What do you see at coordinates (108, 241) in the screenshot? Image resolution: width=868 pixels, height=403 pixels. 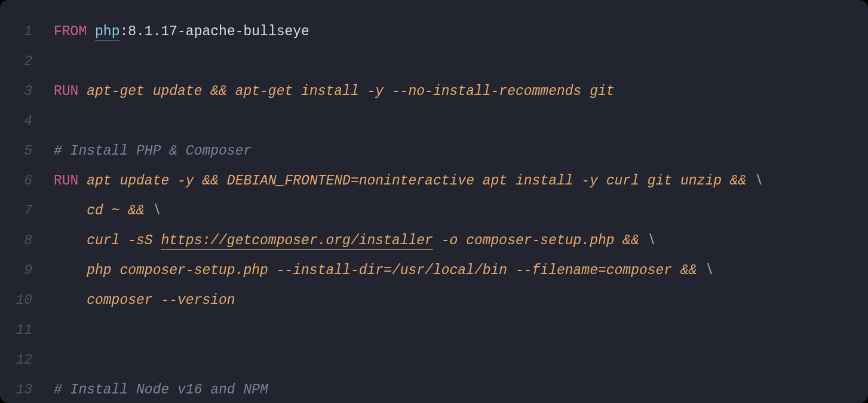 I see `code-token: curl -sS` at bounding box center [108, 241].